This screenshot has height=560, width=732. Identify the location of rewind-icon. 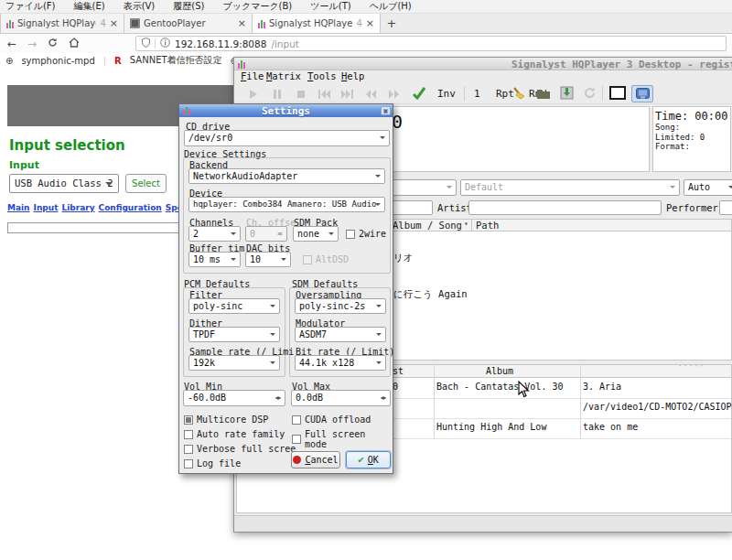
(371, 95).